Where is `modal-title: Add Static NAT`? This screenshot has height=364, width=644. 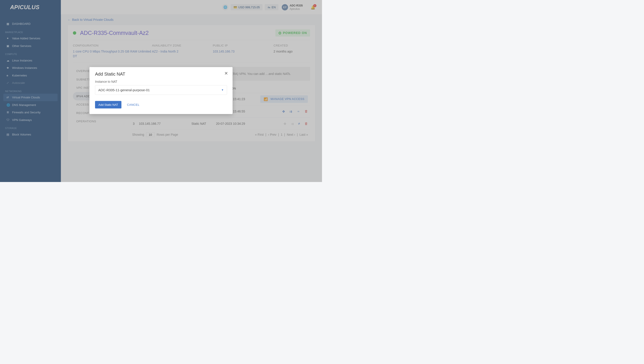
modal-title: Add Static NAT is located at coordinates (161, 74).